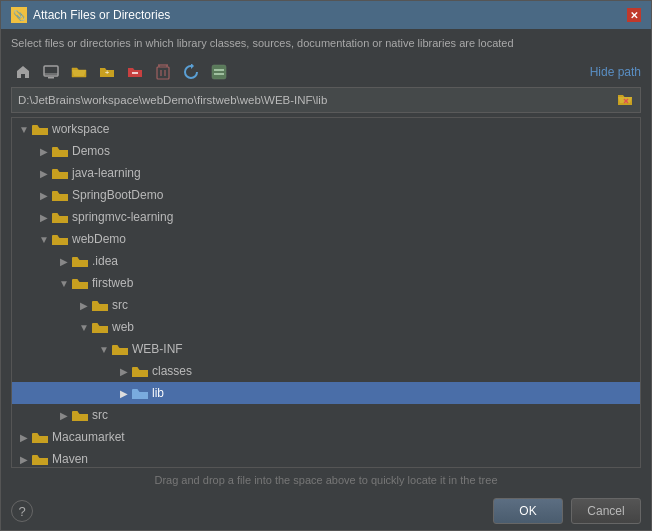  What do you see at coordinates (326, 393) in the screenshot?
I see `tree-item-selected: ▶ lib` at bounding box center [326, 393].